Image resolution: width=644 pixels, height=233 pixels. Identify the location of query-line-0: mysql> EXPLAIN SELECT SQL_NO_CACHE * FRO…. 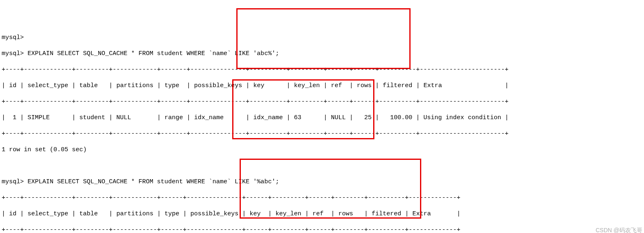
(323, 54).